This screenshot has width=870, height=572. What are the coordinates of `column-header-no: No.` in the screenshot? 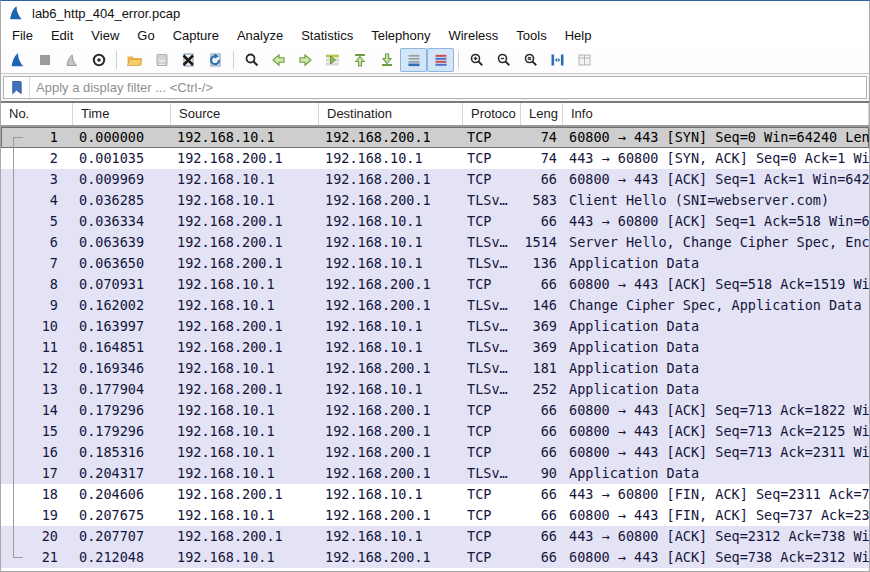 It's located at (37, 114).